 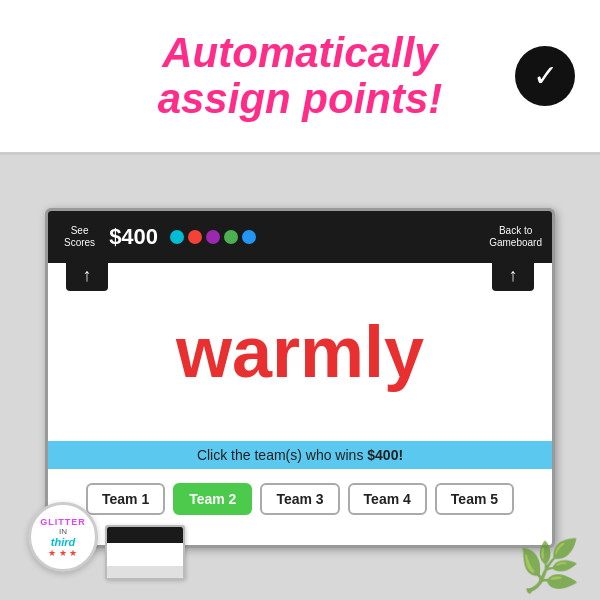 What do you see at coordinates (87, 276) in the screenshot?
I see `see-scores-arrow: ↑` at bounding box center [87, 276].